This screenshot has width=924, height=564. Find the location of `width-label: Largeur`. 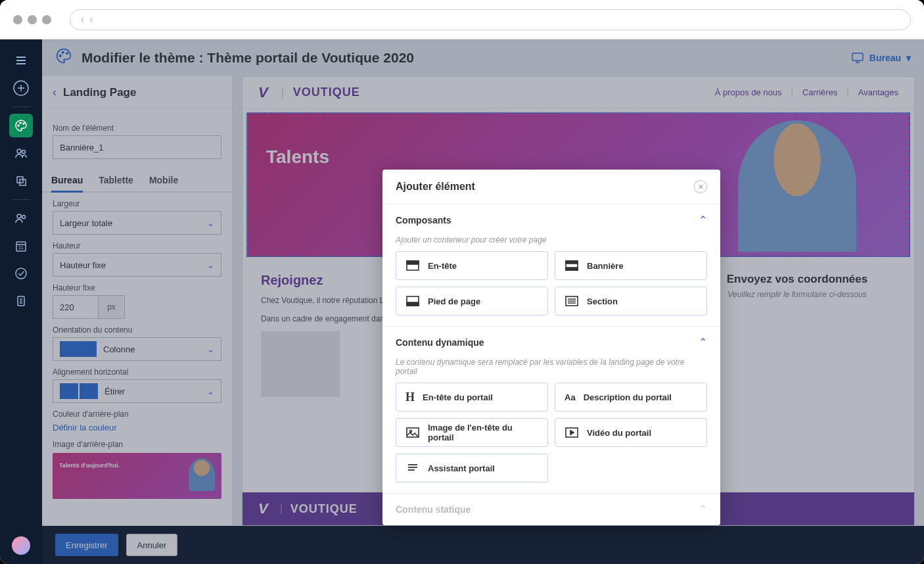

width-label: Largeur is located at coordinates (137, 204).